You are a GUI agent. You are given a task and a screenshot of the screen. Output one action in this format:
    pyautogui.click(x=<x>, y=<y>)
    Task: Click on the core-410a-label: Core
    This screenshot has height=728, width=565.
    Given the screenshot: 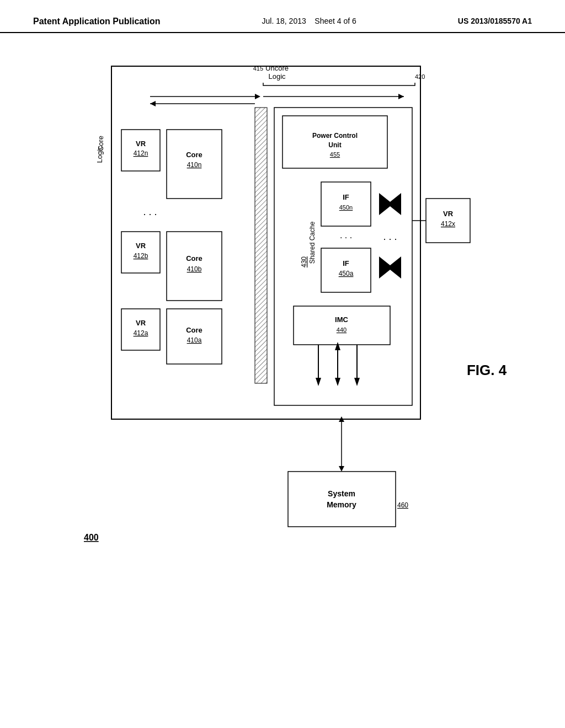 What is the action you would take?
    pyautogui.click(x=194, y=330)
    